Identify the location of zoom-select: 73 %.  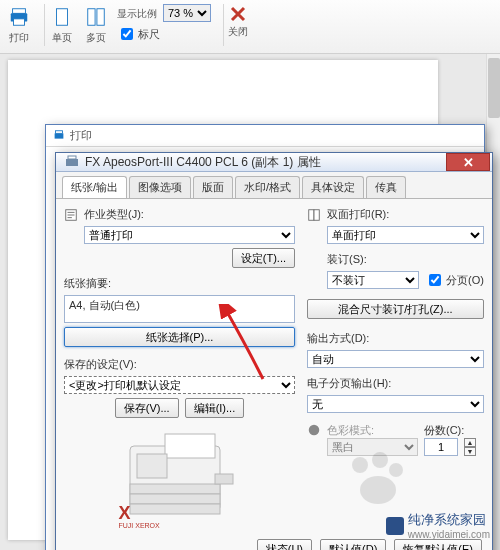
(187, 13).